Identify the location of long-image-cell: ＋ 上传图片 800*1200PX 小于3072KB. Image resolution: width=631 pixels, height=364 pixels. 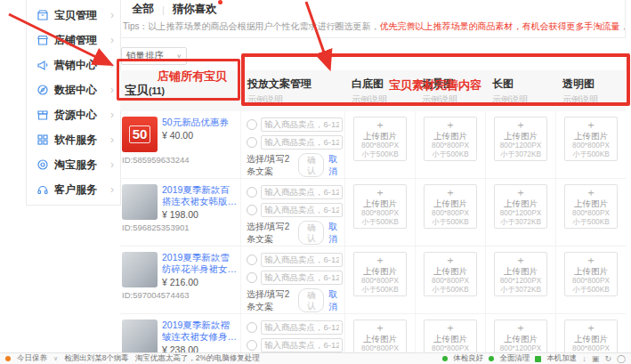
(520, 144).